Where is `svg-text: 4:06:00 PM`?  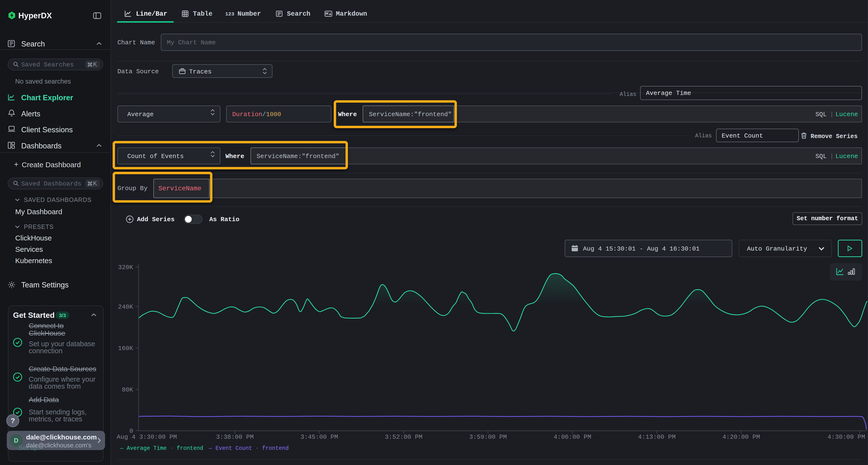
svg-text: 4:06:00 PM is located at coordinates (572, 437).